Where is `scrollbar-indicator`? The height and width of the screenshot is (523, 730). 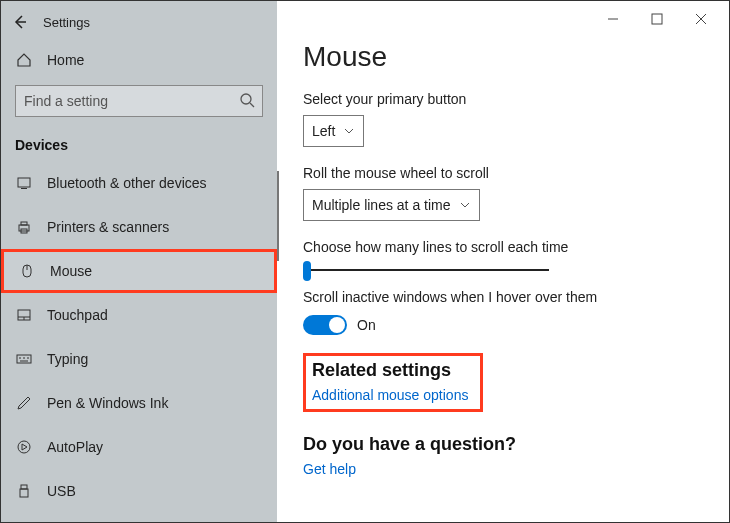
scrollbar-indicator is located at coordinates (278, 216).